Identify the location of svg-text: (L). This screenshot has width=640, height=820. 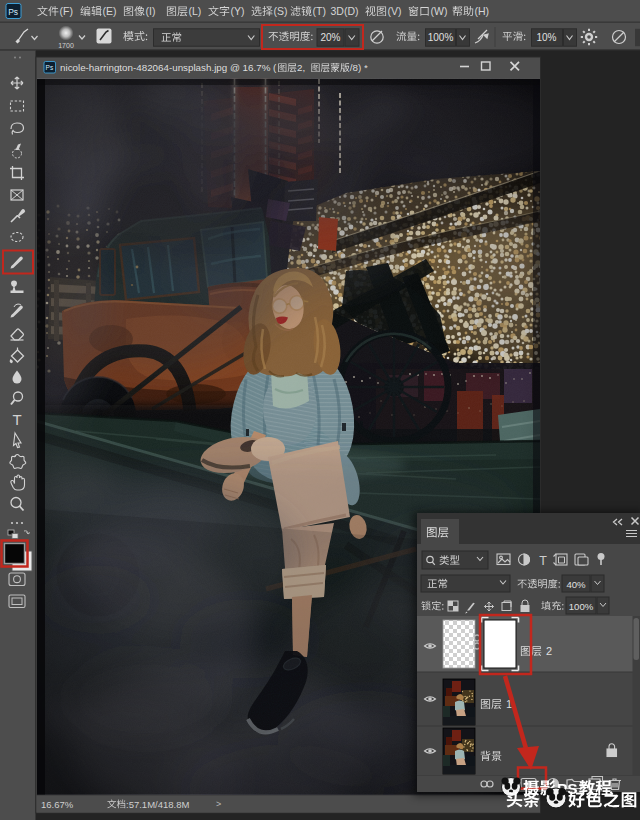
(196, 11).